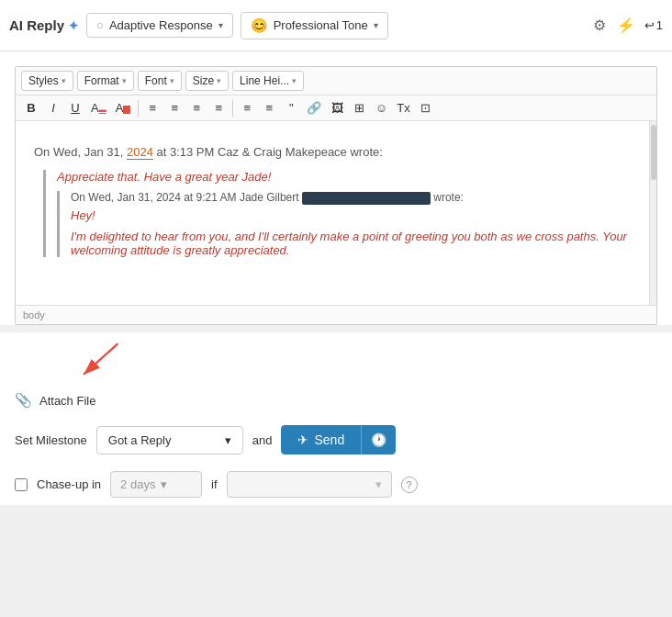  I want to click on milestone-select: Got a Reply ▾, so click(170, 441).